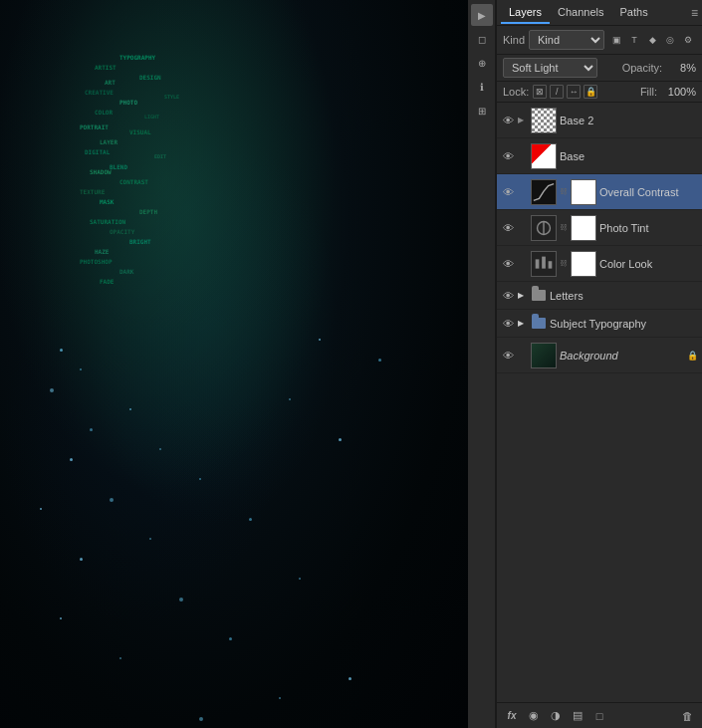 The width and height of the screenshot is (702, 728). Describe the element at coordinates (599, 715) in the screenshot. I see `layers-bottom: fx ◉ ◑ ▤ □ 🗑` at that location.